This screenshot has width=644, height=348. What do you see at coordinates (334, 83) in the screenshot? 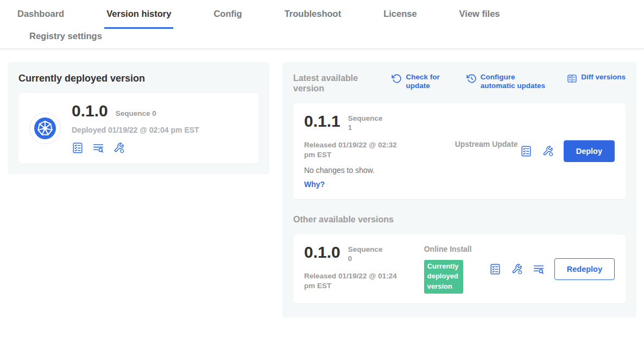
I see `latest-available-title: Latest available version` at bounding box center [334, 83].